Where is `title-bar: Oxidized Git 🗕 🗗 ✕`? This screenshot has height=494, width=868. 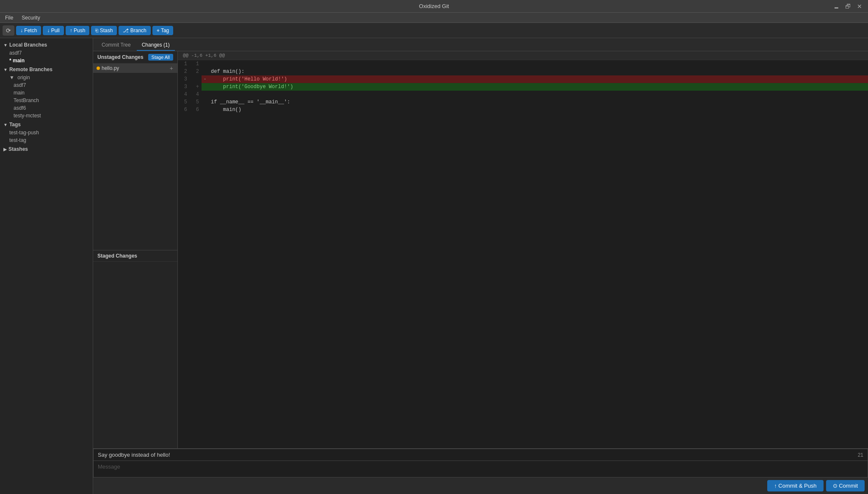
title-bar: Oxidized Git 🗕 🗗 ✕ is located at coordinates (434, 6).